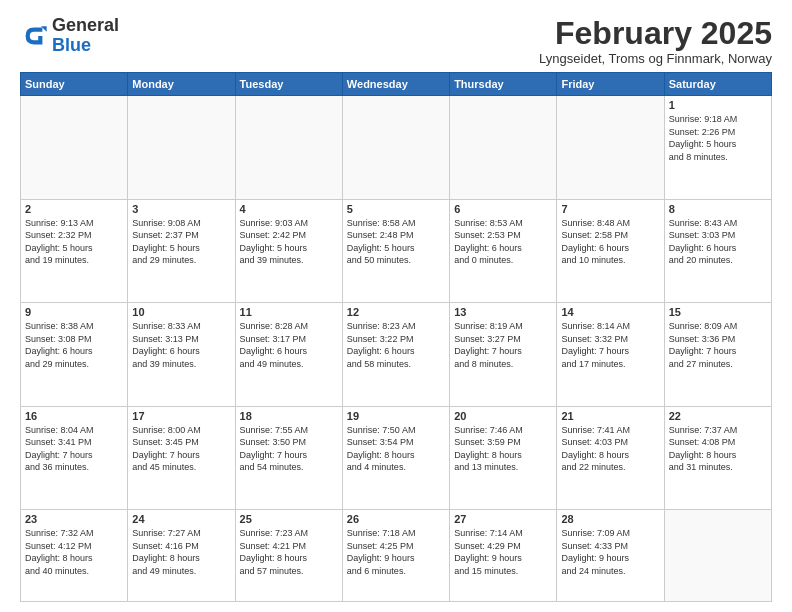 This screenshot has width=792, height=612. What do you see at coordinates (182, 251) in the screenshot?
I see `calendar-cell: 3Sunrise: 9:08 AM Sunset: 2:37 PM Daylig…` at bounding box center [182, 251].